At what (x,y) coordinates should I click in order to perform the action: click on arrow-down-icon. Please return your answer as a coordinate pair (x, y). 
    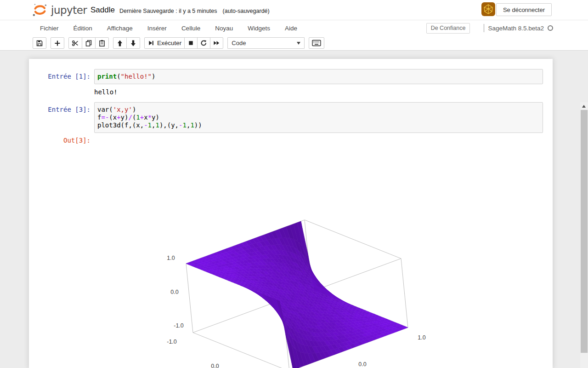
    Looking at the image, I should click on (133, 43).